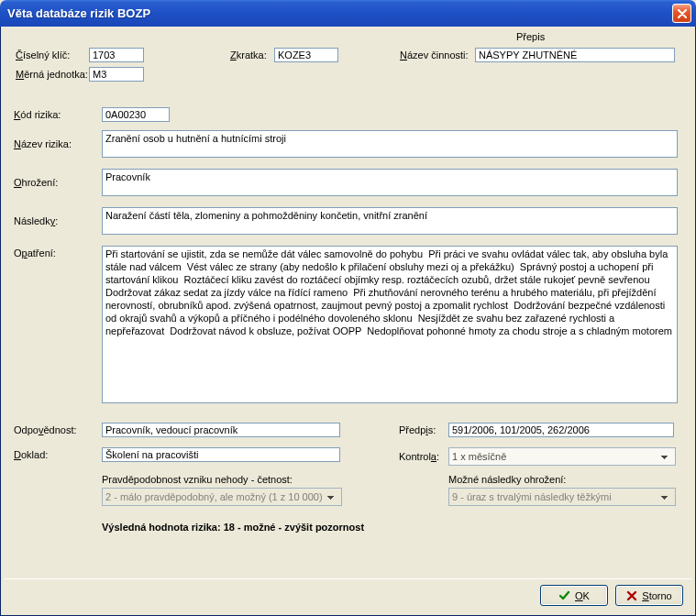 Image resolution: width=696 pixels, height=616 pixels. Describe the element at coordinates (348, 13) in the screenshot. I see `titlebar: Věta databáze rizik BOZP` at that location.